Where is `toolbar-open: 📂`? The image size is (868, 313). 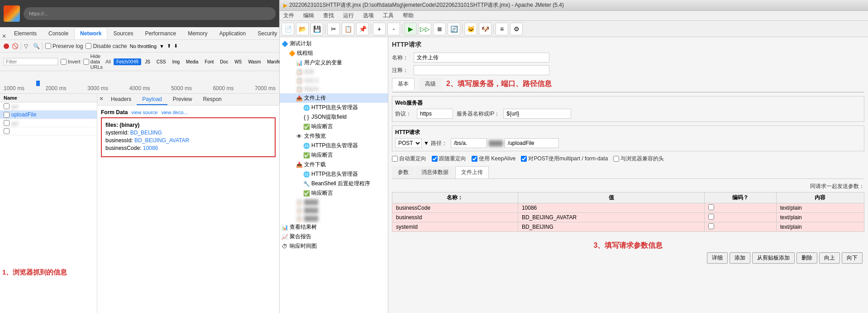
toolbar-open: 📂 is located at coordinates (302, 29).